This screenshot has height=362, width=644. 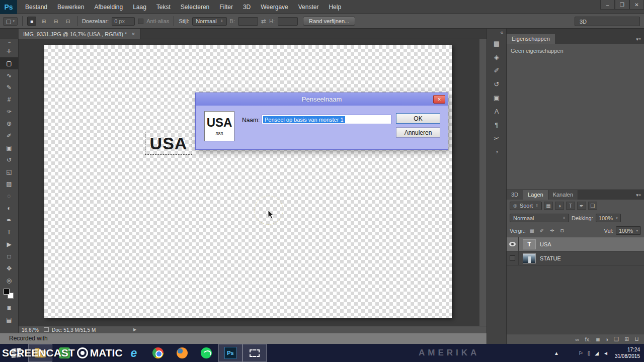 I want to click on opacity-select: 100% ▾, so click(x=608, y=218).